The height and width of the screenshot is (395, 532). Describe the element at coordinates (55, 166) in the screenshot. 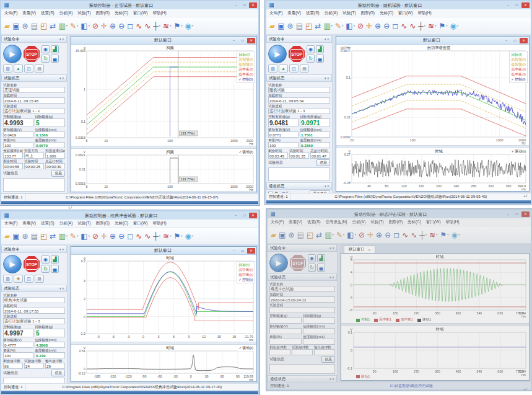

I see `field-value: 00:00:30` at that location.